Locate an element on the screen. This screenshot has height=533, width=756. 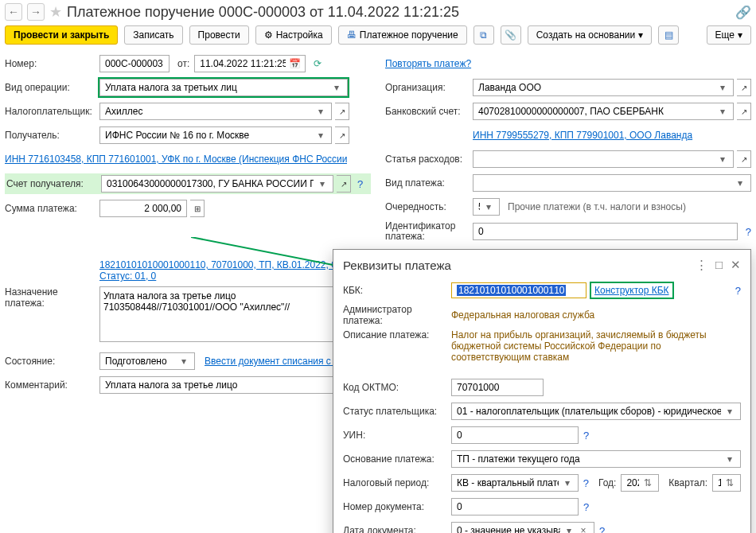
order-label: Очередность: is located at coordinates (427, 207).